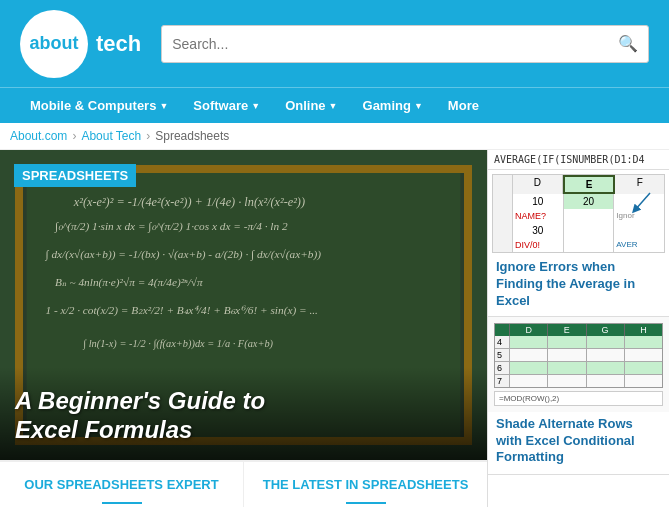  I want to click on bottom-columns: OUR SPREADSHEETS EXPERT THE LATEST IN SP…, so click(244, 484).